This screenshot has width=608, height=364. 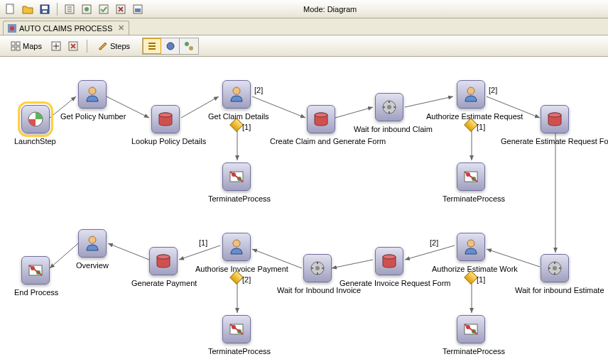 I want to click on label-generate-payment: Generate Payment, so click(x=164, y=283).